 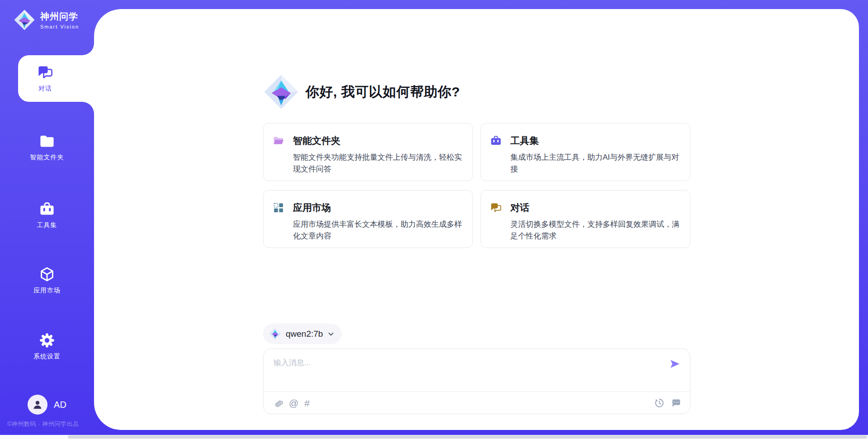 I want to click on quick-chat-icon, so click(x=675, y=403).